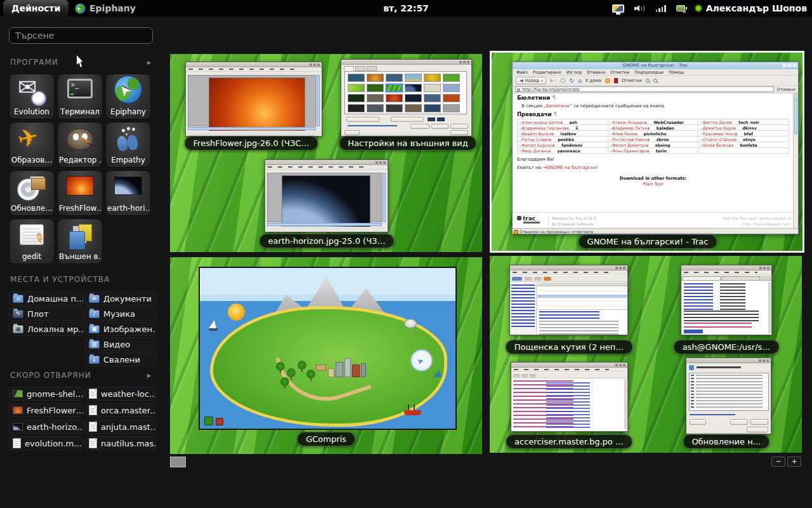  I want to click on presence-dot, so click(698, 8).